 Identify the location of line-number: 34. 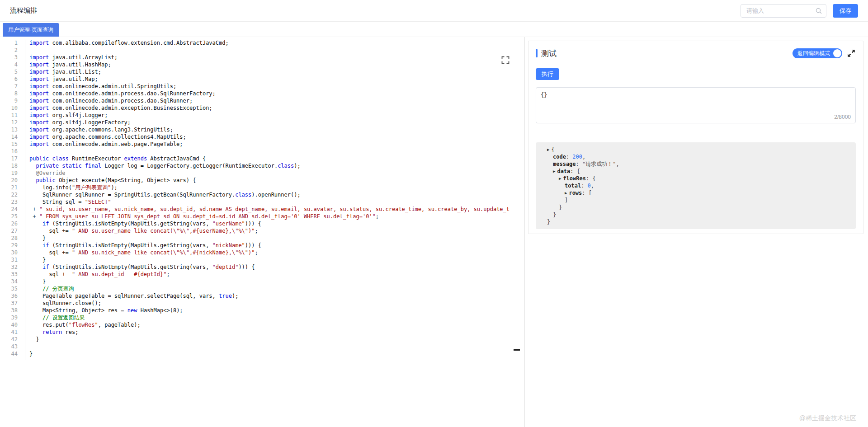
(9, 282).